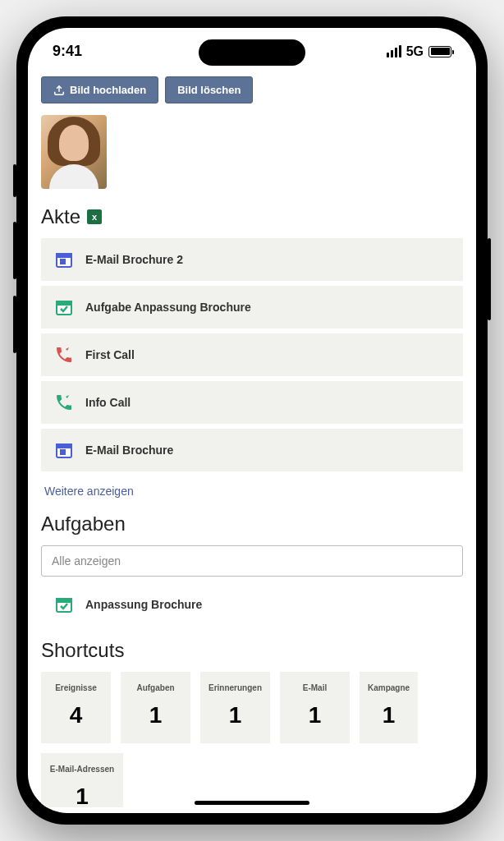 This screenshot has height=841, width=504. Describe the element at coordinates (168, 307) in the screenshot. I see `akte-item-label: Aufgabe Anpassung Brochure` at that location.